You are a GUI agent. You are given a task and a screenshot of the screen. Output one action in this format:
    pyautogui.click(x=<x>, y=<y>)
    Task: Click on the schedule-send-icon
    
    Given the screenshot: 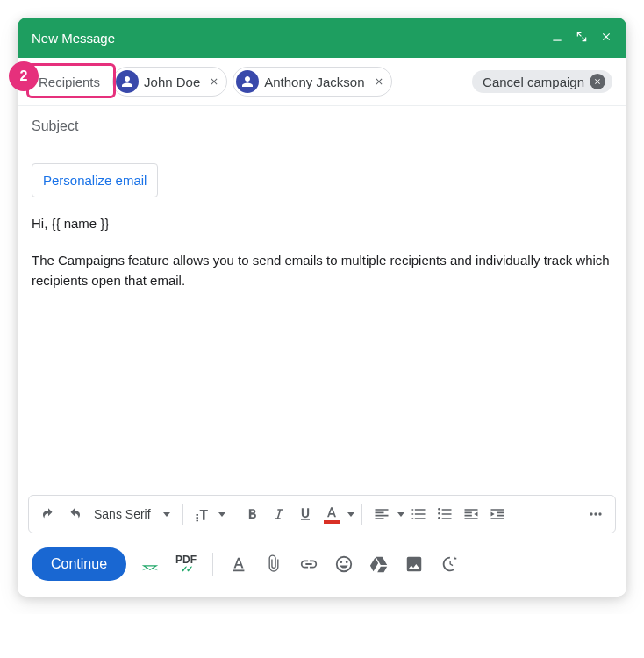 What is the action you would take?
    pyautogui.click(x=449, y=564)
    